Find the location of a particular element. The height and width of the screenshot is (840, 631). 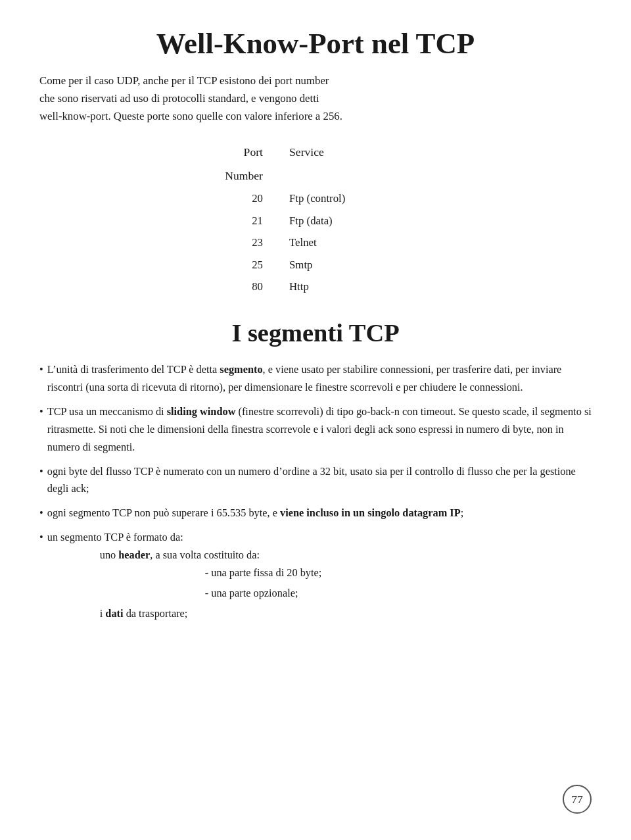

port-col-header: Port Number is located at coordinates (250, 164).